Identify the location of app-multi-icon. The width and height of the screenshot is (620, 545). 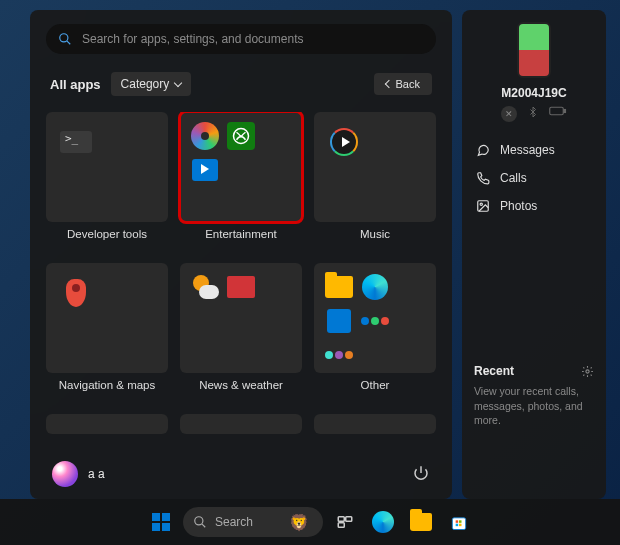
(375, 321).